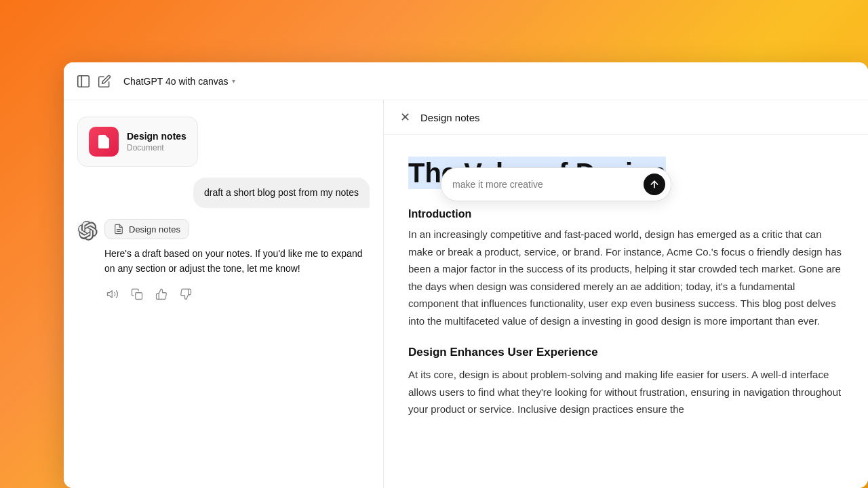 Image resolution: width=868 pixels, height=488 pixels. What do you see at coordinates (137, 294) in the screenshot?
I see `copy-button` at bounding box center [137, 294].